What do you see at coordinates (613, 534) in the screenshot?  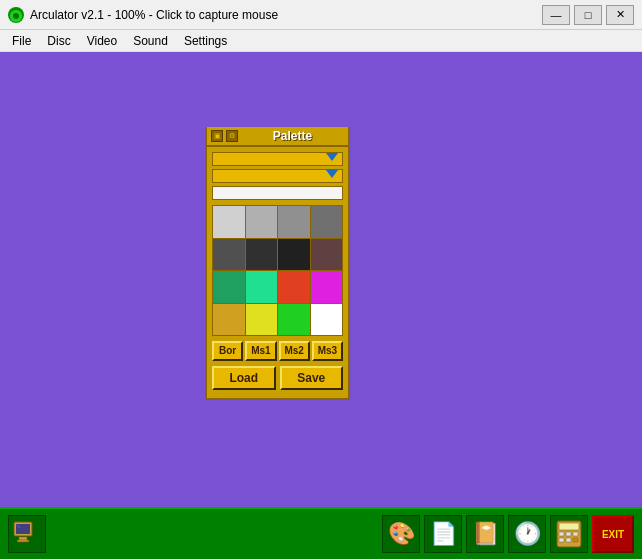 I see `exit-label: EXIT` at bounding box center [613, 534].